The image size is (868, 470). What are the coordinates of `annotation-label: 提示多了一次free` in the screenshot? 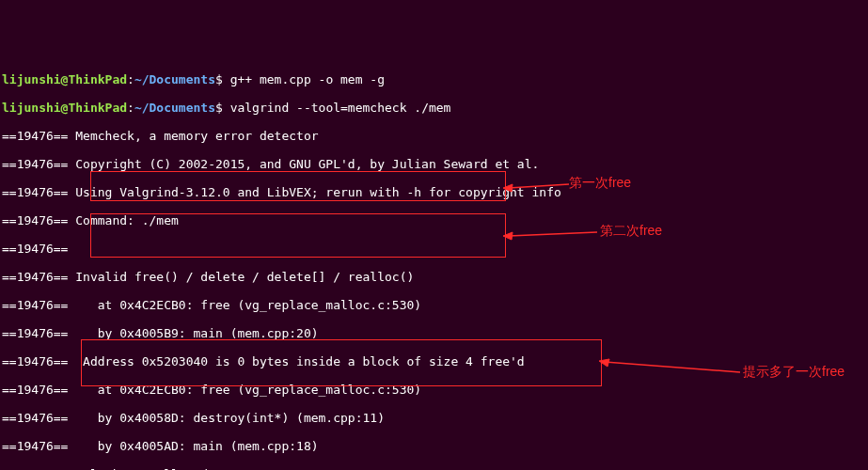 It's located at (794, 372).